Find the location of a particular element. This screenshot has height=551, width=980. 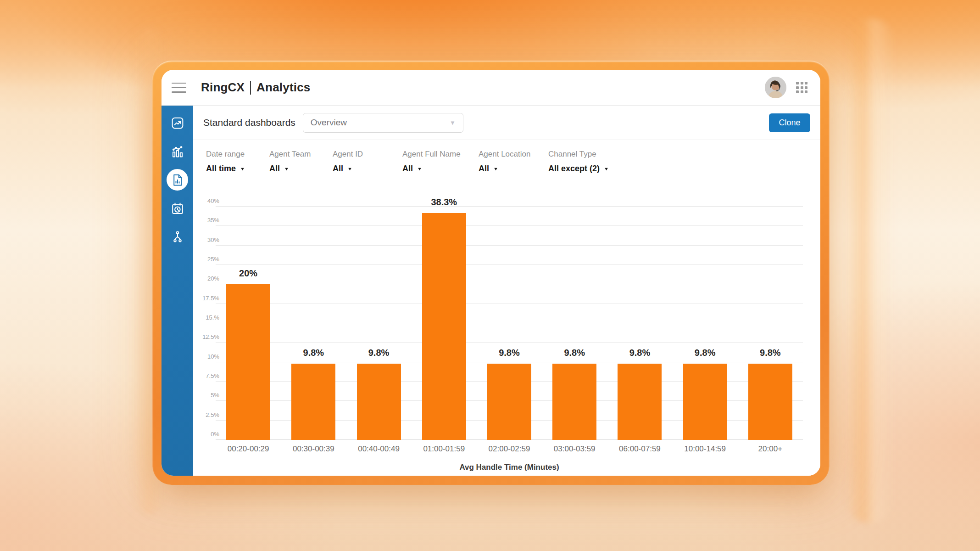

y-axis-tick-label: 17.5% is located at coordinates (206, 298).